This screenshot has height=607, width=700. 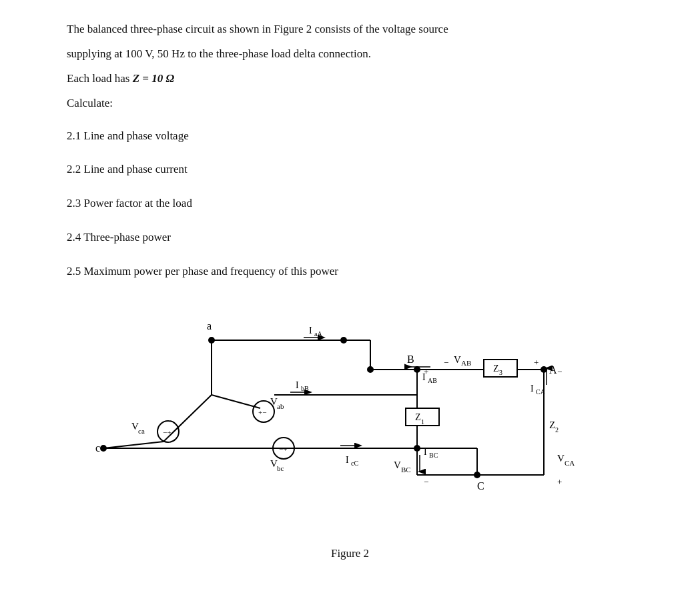 What do you see at coordinates (210, 326) in the screenshot?
I see `node-a-label: a` at bounding box center [210, 326].